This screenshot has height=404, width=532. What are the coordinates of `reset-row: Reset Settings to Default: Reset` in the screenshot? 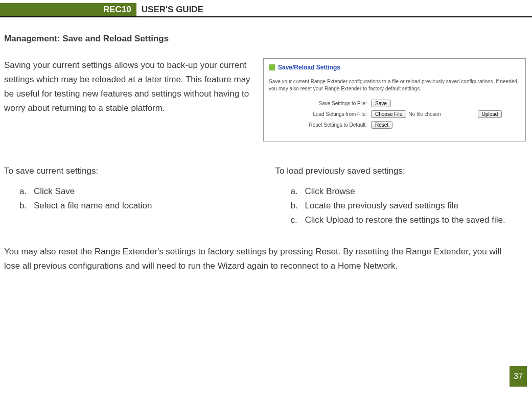 It's located at (395, 125).